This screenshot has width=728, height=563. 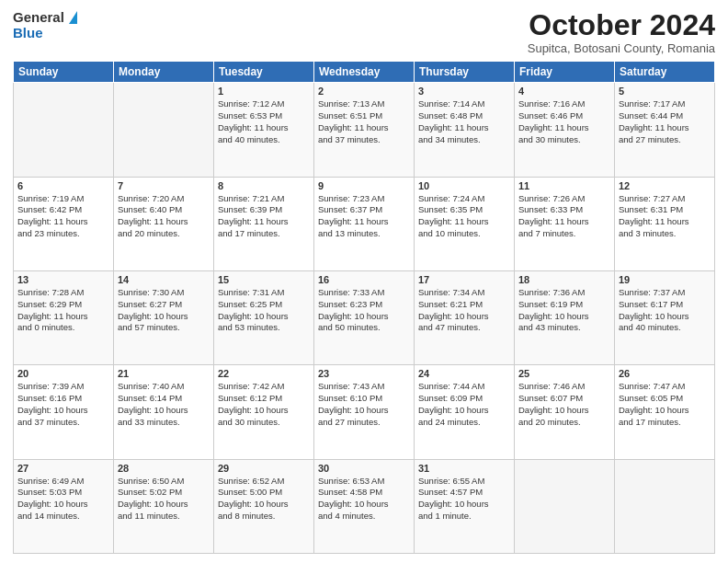 I want to click on day-cell: 15Sunrise: 7:31 AM Sunset: 6:25 PM Dayli…, so click(x=265, y=317).